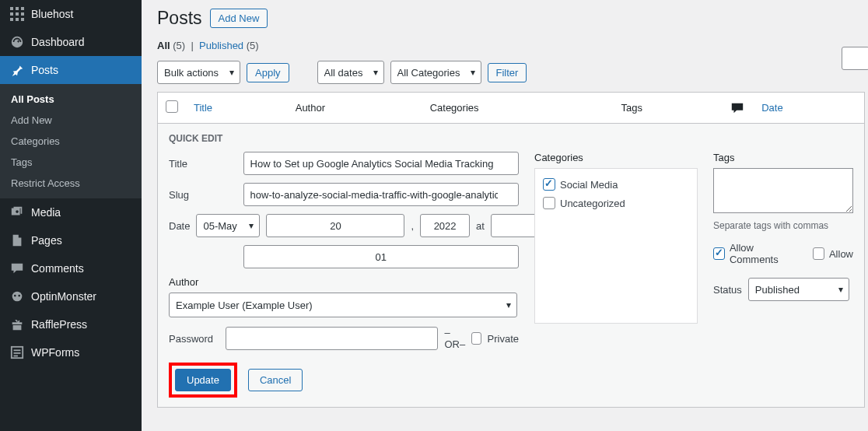 The height and width of the screenshot is (431, 868). I want to click on post-status-filter: All (5) | Published (5), so click(505, 45).